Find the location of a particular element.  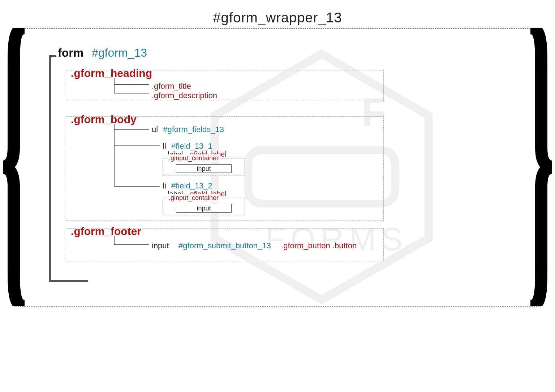

ul-node: ul #gform_fields_13 is located at coordinates (190, 130).